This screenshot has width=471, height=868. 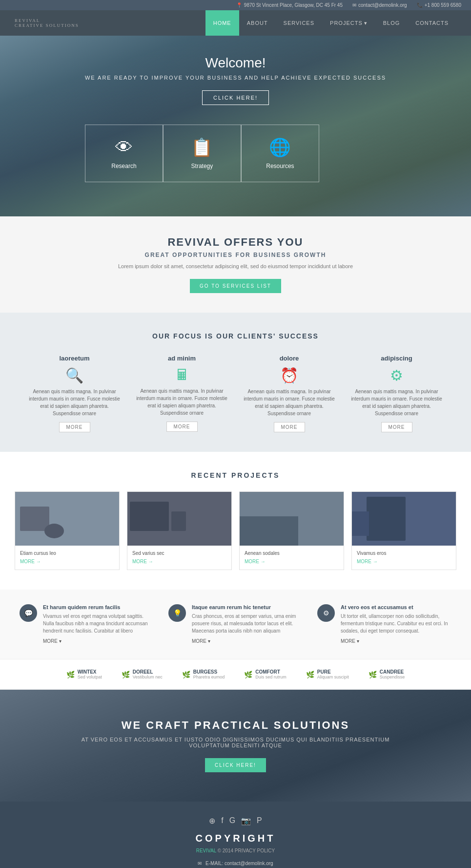 What do you see at coordinates (397, 427) in the screenshot?
I see `focus-more-4: MORE` at bounding box center [397, 427].